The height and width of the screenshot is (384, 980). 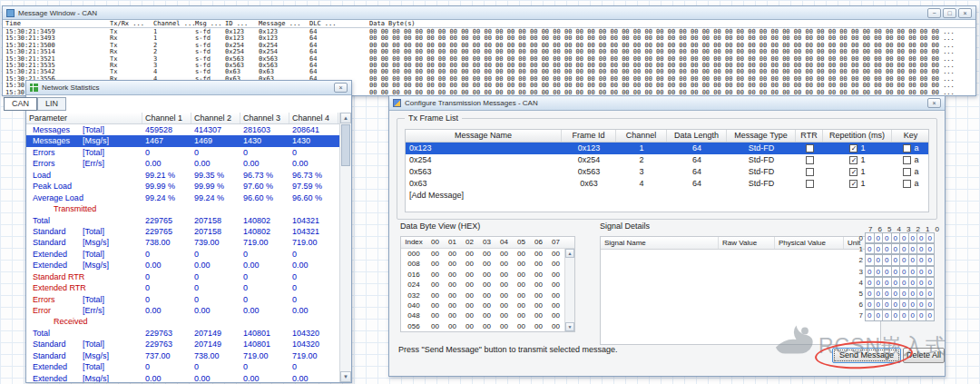 What do you see at coordinates (570, 290) in the screenshot?
I see `byte-view-scrollbar: ▲ ▼` at bounding box center [570, 290].